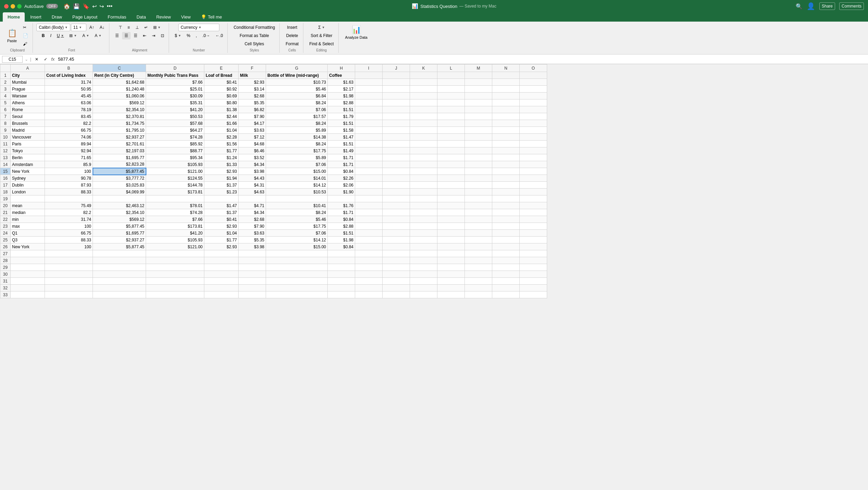  I want to click on cell: $2,463.12, so click(119, 206).